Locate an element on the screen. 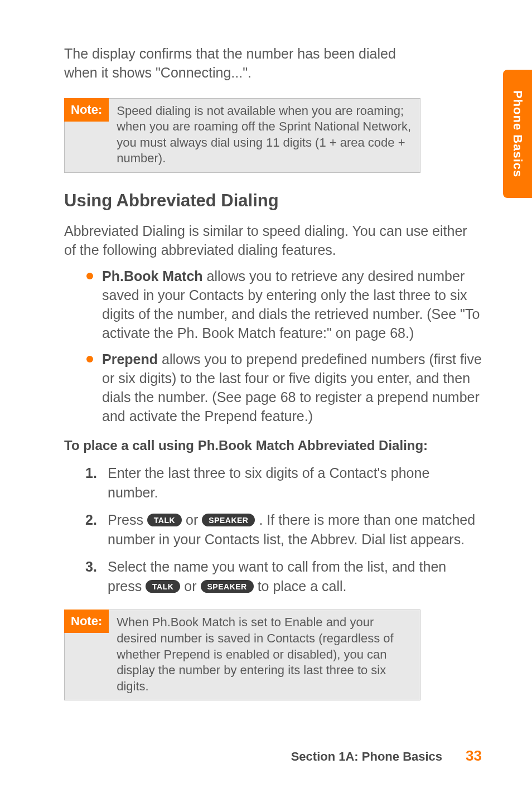  note-text: When Ph.Book Match is set to Enable and … is located at coordinates (264, 655).